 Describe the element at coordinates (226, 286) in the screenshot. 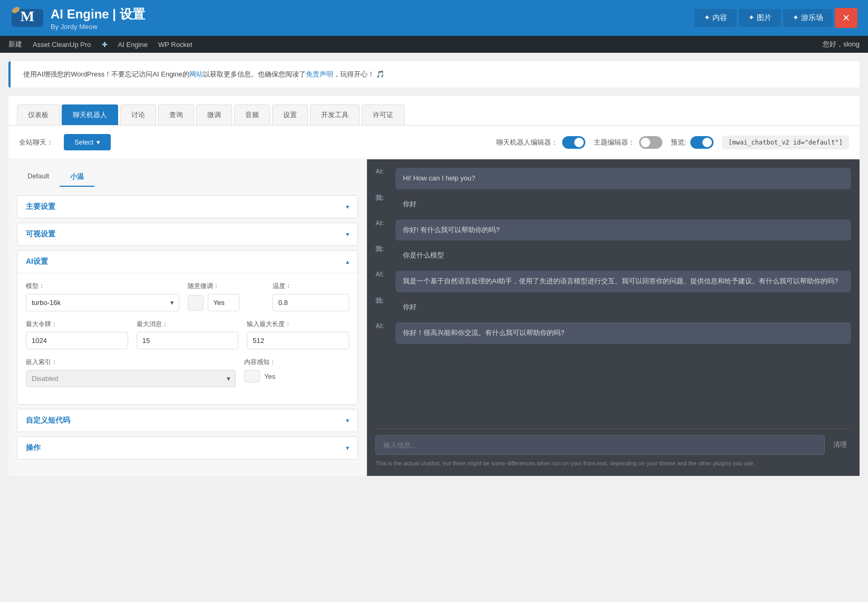

I see `random-label: 随意微调：` at that location.